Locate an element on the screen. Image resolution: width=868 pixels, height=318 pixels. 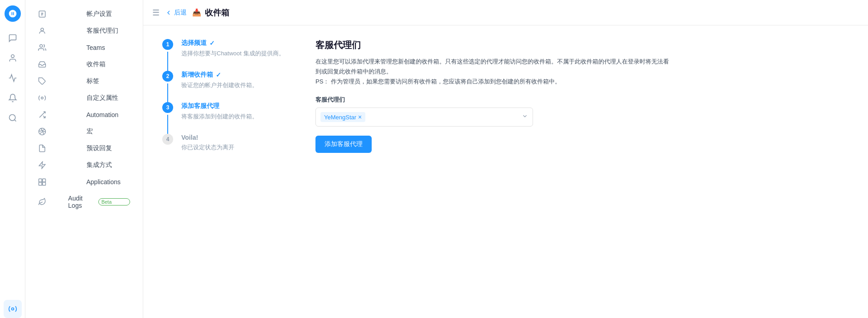
report-nav-icon is located at coordinates (13, 78).